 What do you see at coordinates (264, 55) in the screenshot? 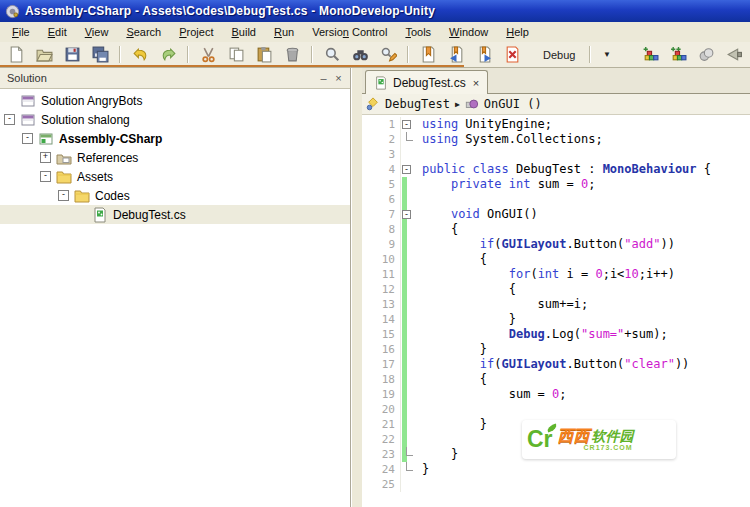
I see `paste-button` at bounding box center [264, 55].